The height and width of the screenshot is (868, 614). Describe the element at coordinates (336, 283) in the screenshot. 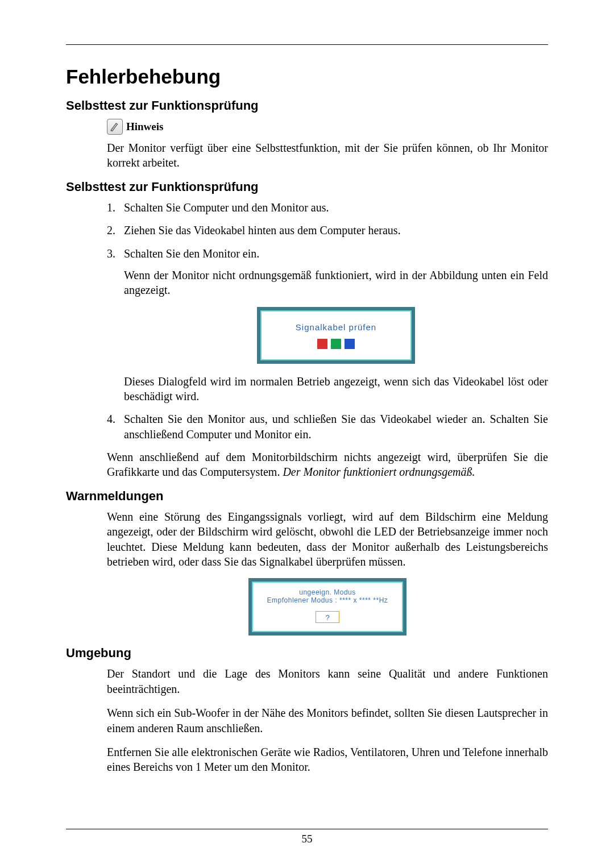

I see `step-3-paragraph-1: Wenn der Monitor nicht ordnungsgemäß fun…` at that location.